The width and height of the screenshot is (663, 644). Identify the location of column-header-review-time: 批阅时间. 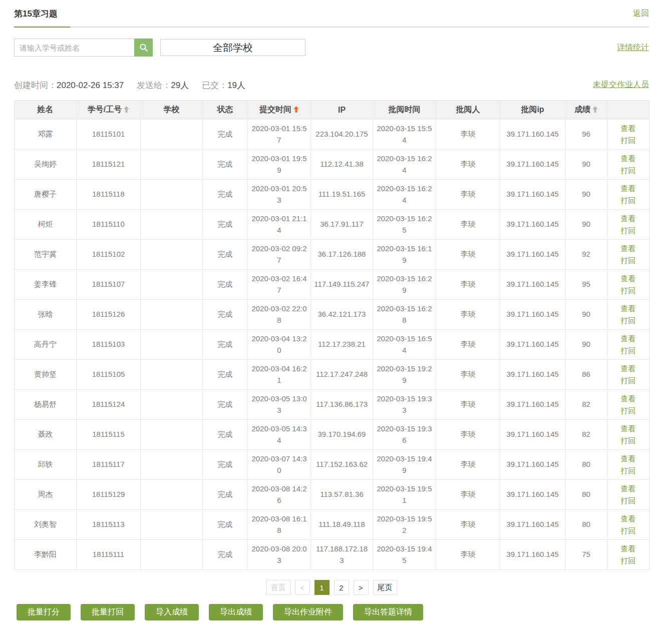
(405, 110).